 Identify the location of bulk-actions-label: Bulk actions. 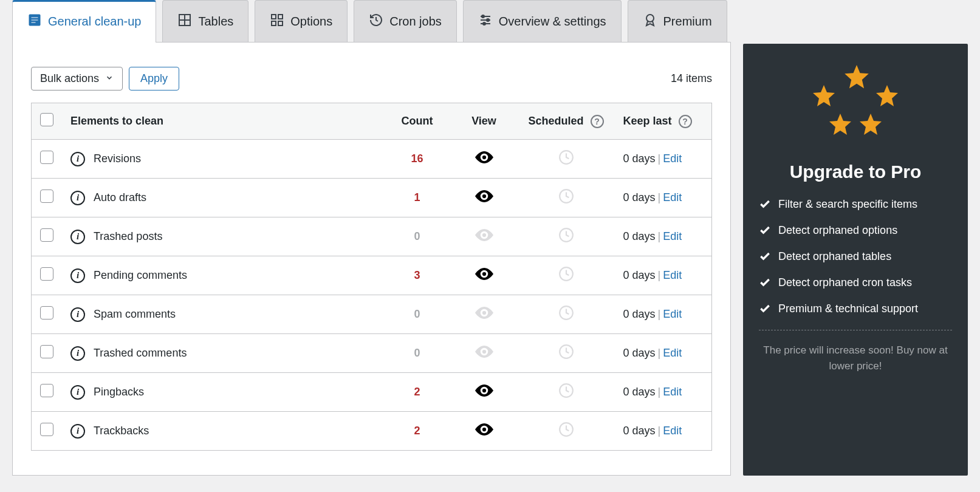
(69, 79).